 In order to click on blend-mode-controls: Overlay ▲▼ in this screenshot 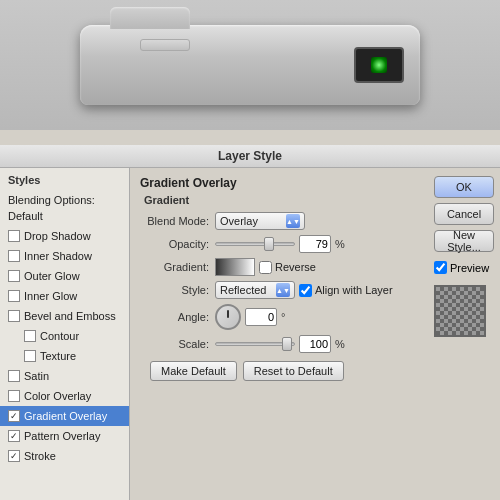, I will do `click(260, 221)`.